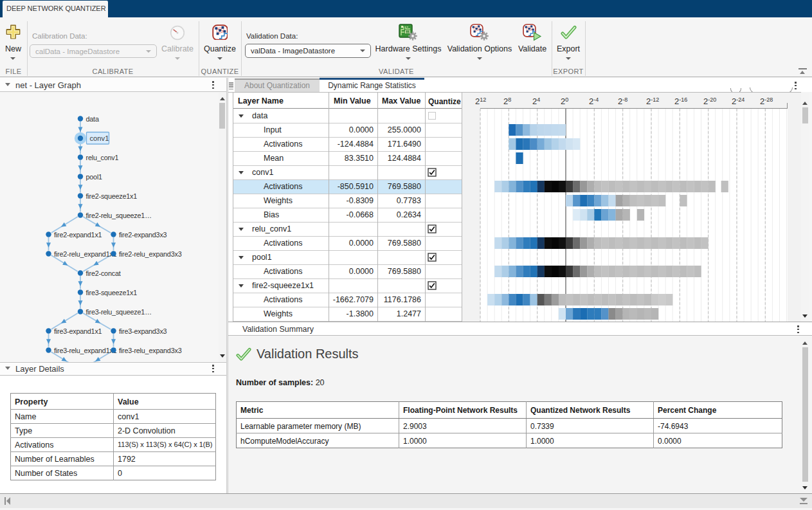  What do you see at coordinates (86, 254) in the screenshot?
I see `svg-text: fire2-relu_expand1x1` at bounding box center [86, 254].